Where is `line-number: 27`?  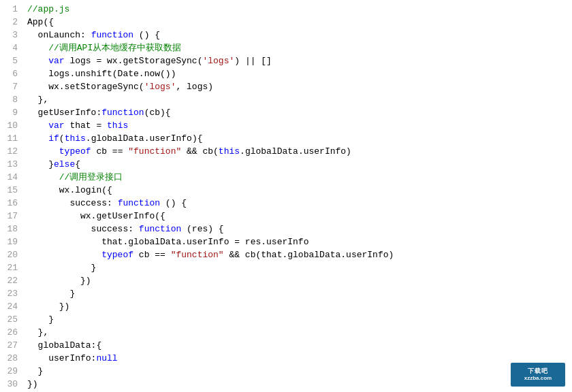 line-number: 27 is located at coordinates (12, 346).